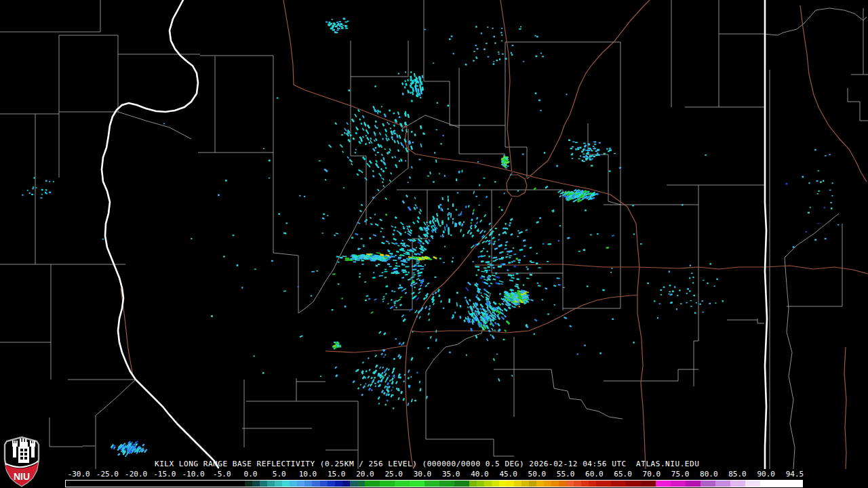 The width and height of the screenshot is (868, 488). What do you see at coordinates (451, 474) in the screenshot?
I see `colorbar-label: 35.0` at bounding box center [451, 474].